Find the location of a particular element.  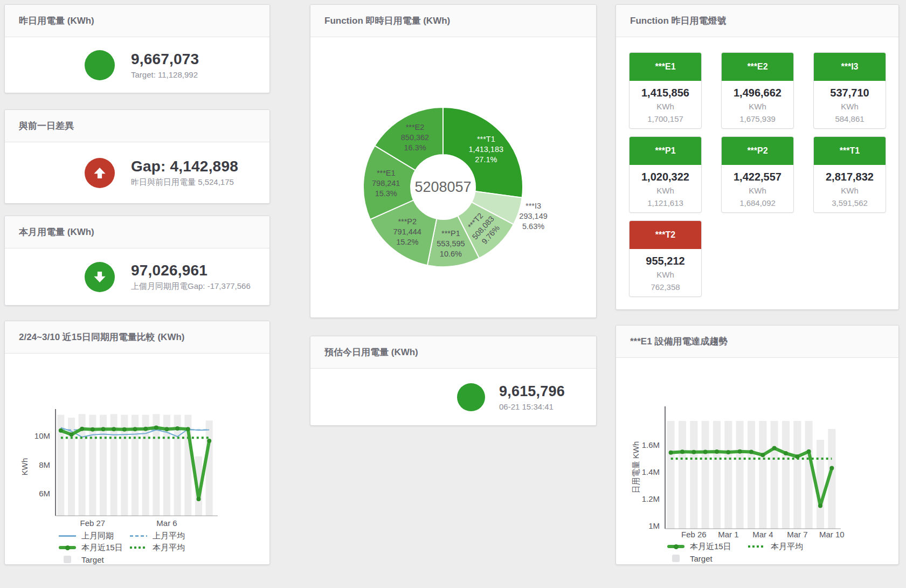

legend-item-上月同期: 上月同期 is located at coordinates (94, 536).